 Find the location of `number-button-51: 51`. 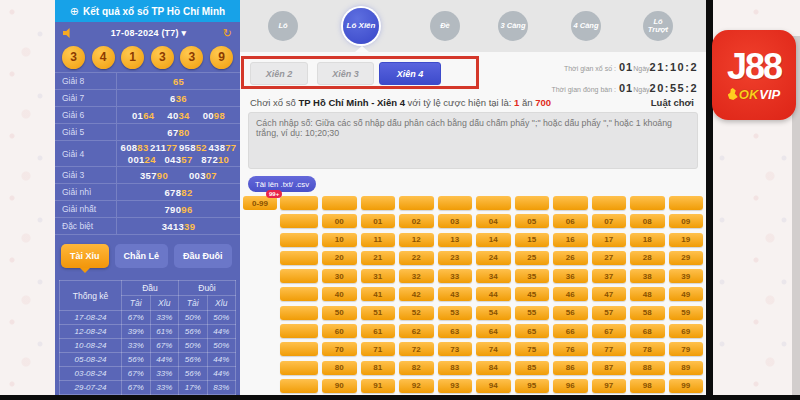

number-button-51: 51 is located at coordinates (378, 313).